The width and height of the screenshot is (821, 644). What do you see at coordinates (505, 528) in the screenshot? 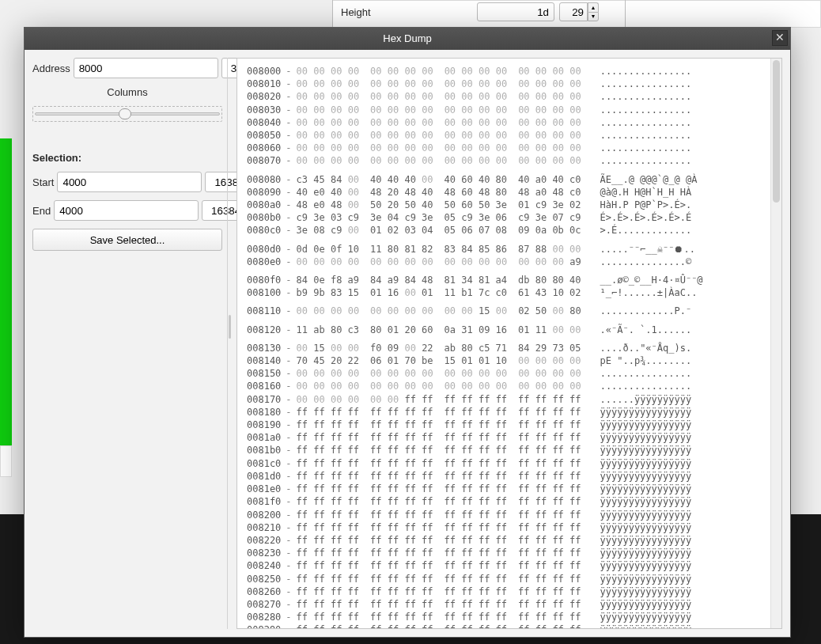
I see `hex-row: 008210-ff ff ff ffff ff ff ffff ff ff ff…` at bounding box center [505, 528].